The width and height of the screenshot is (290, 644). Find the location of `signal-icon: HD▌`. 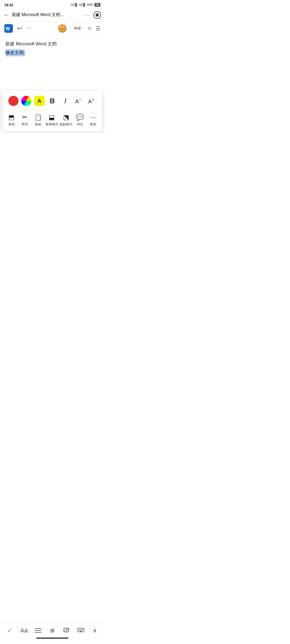

signal-icon: HD▌ is located at coordinates (74, 5).